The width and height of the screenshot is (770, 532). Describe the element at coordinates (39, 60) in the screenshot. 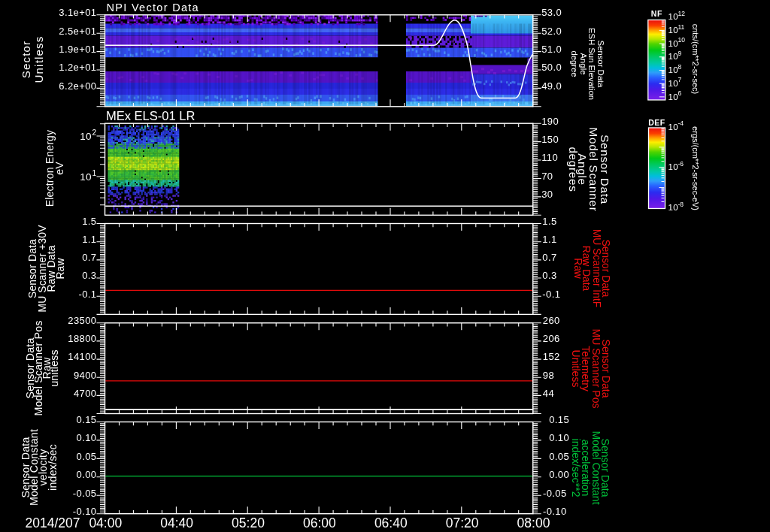

I see `svg-text: Unitless` at that location.